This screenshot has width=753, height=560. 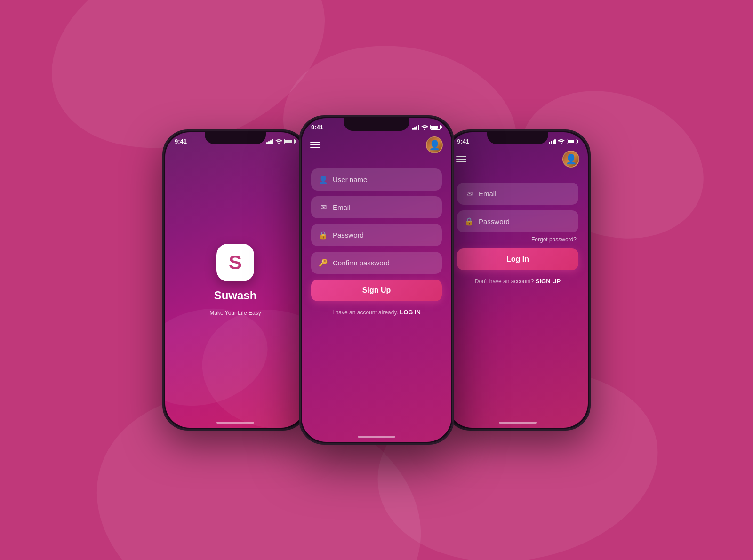 I want to click on signal-bars-left, so click(x=270, y=142).